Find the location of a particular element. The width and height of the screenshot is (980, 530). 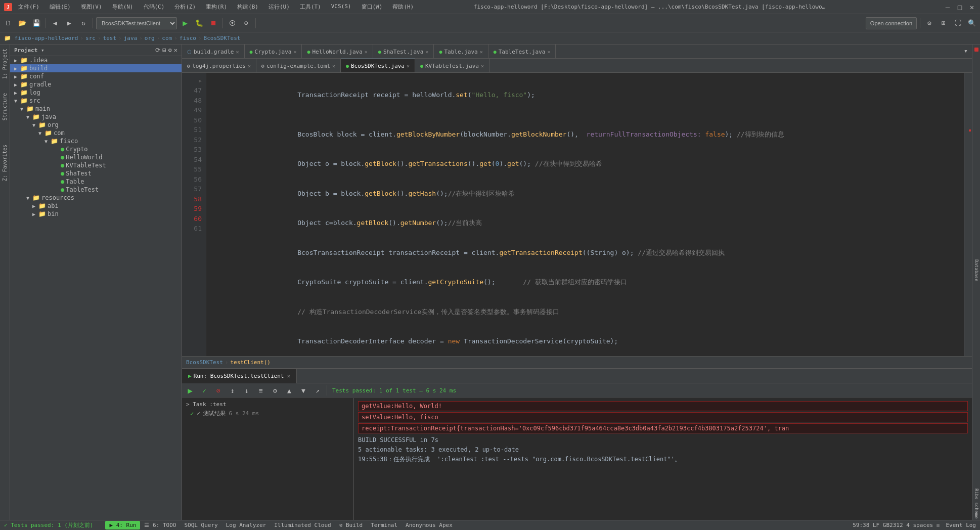

tree-item-helloworld: ▶ ● HelloWorld is located at coordinates (96, 157).